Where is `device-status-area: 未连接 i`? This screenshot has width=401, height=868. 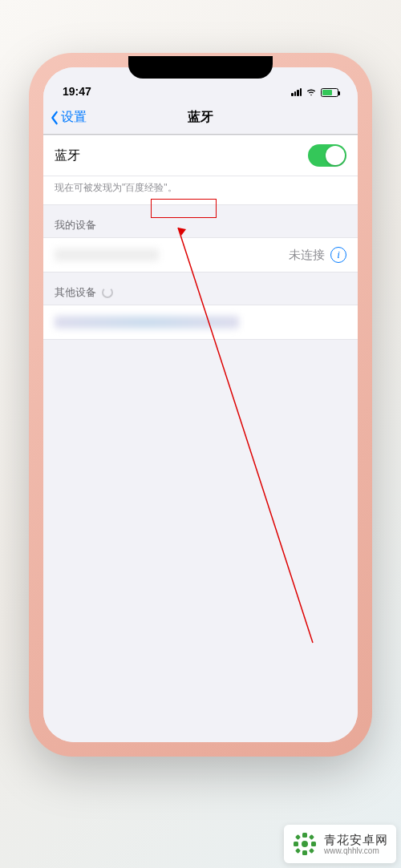 device-status-area: 未连接 i is located at coordinates (318, 255).